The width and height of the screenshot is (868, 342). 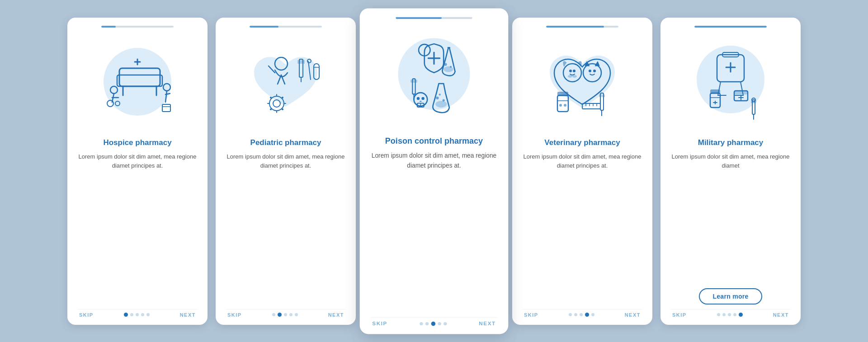 What do you see at coordinates (581, 314) in the screenshot?
I see `veterinary-dots` at bounding box center [581, 314].